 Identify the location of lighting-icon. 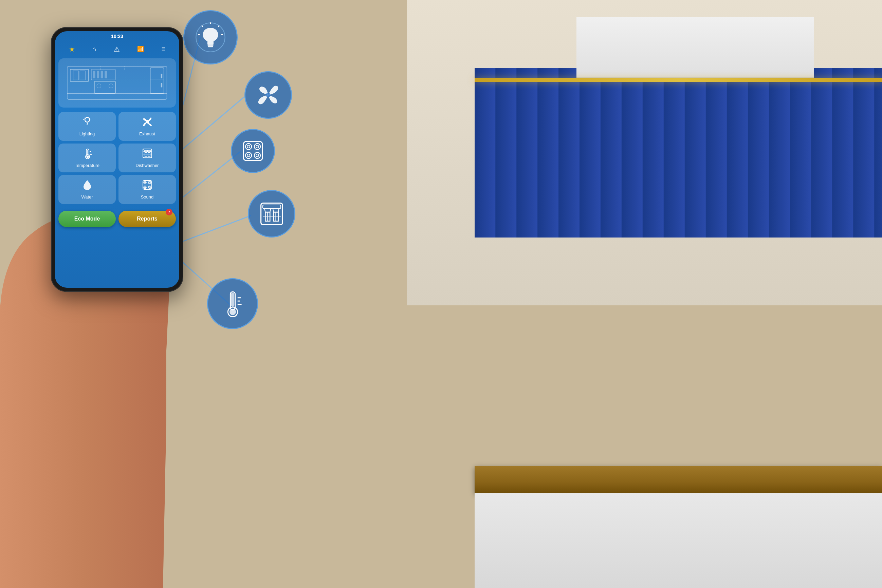
(87, 123).